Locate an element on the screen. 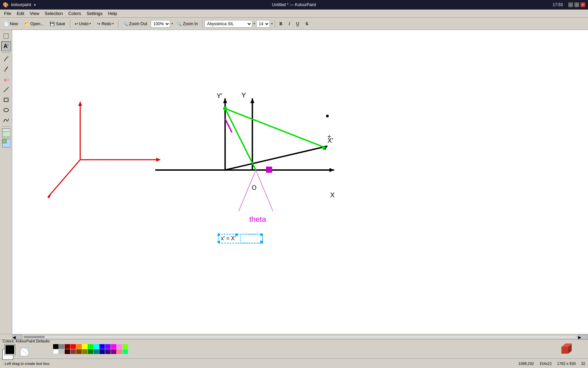 Image resolution: width=588 pixels, height=368 pixels. sep4 is located at coordinates (275, 24).